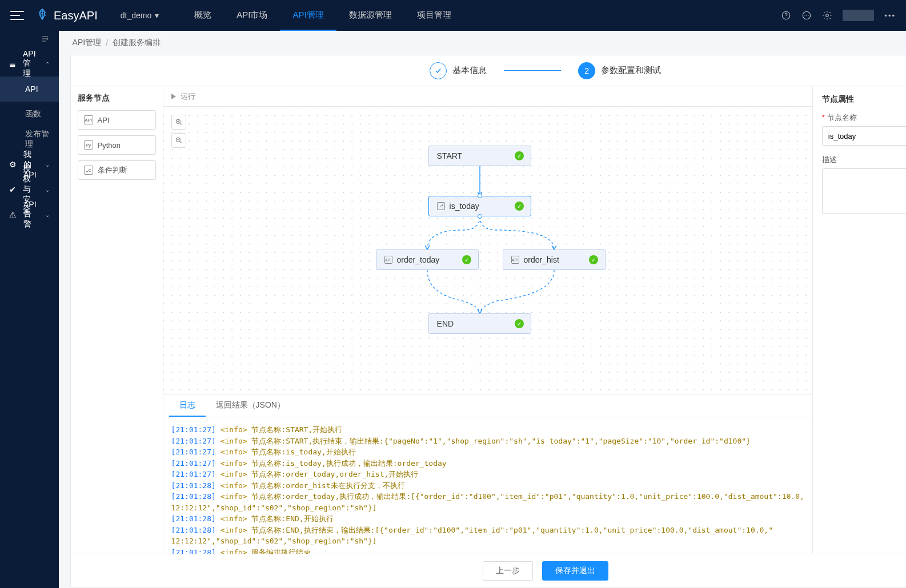  What do you see at coordinates (890, 16) in the screenshot?
I see `more-icon: •••` at bounding box center [890, 16].